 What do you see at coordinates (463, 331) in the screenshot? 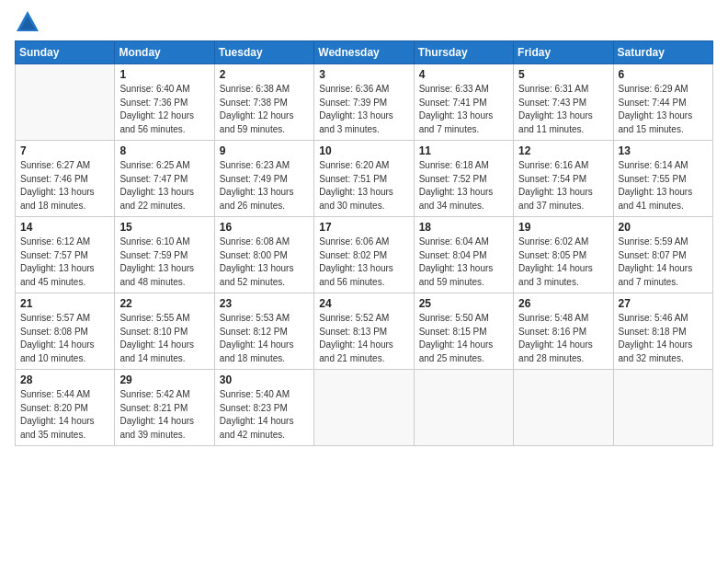
I see `day-cell: 25Sunrise: 5:50 AM Sunset: 8:15 PM Dayli…` at bounding box center [463, 331].